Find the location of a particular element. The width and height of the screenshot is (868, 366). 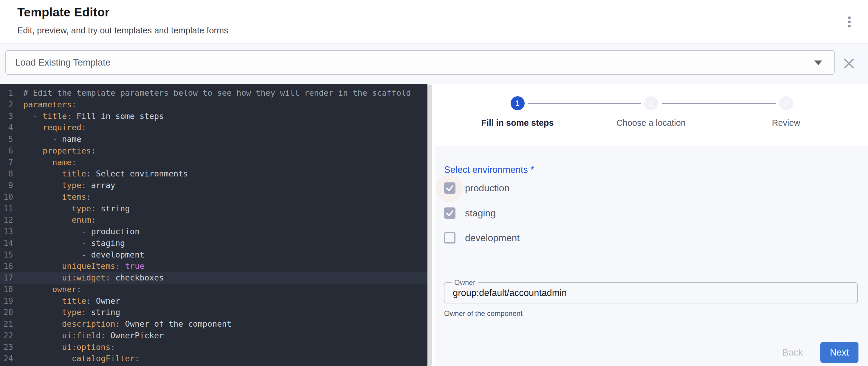

dropdown-arrow-icon is located at coordinates (818, 63).